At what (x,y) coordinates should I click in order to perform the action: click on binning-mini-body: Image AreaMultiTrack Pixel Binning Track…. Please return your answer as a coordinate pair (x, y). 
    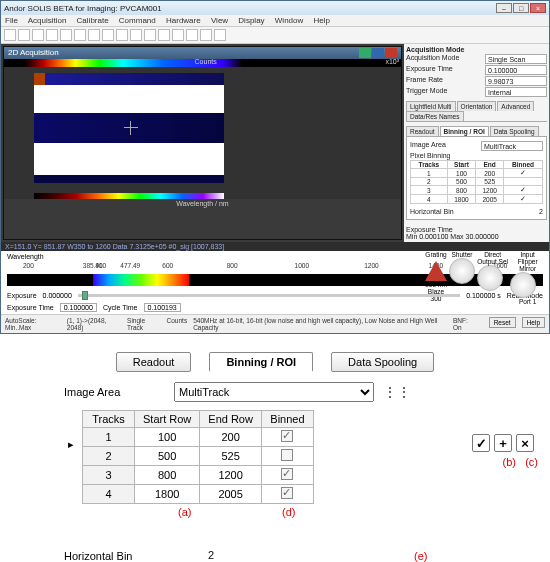
    Looking at the image, I should click on (476, 178).